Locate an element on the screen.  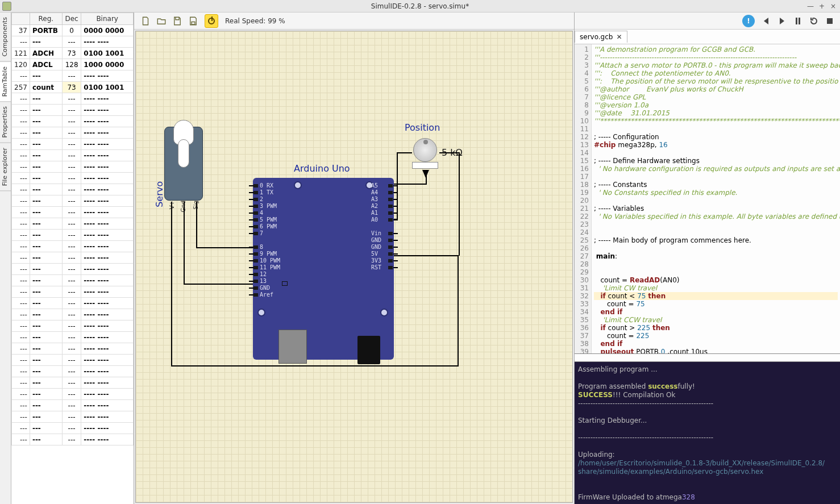
tab-close-icon: ✕ is located at coordinates (619, 37).